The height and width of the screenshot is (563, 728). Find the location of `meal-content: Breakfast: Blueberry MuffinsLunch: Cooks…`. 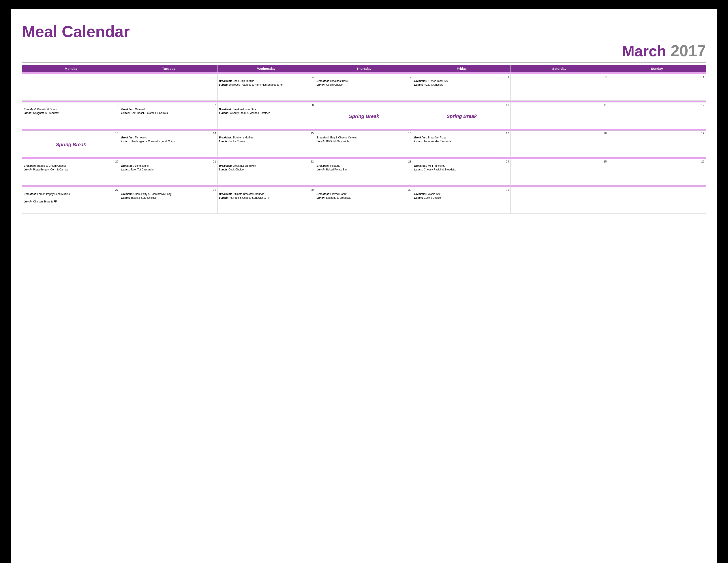

meal-content: Breakfast: Blueberry MuffinsLunch: Cooks… is located at coordinates (266, 139).